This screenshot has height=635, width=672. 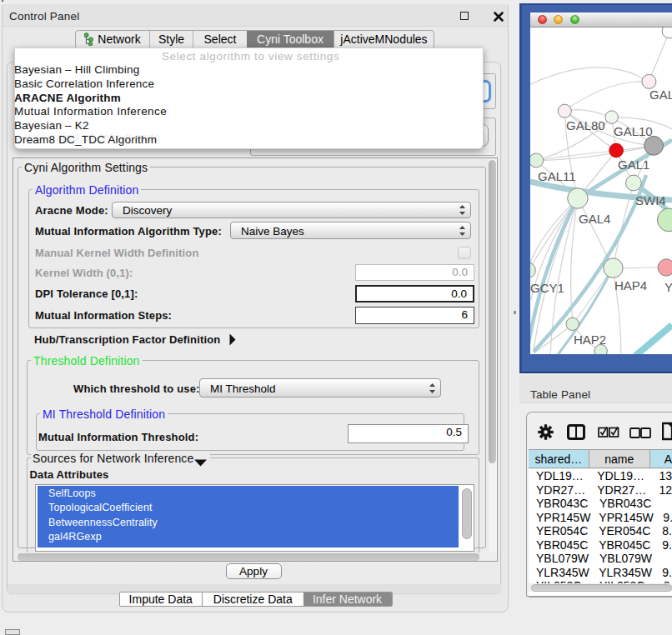 I want to click on svg-text: GAL2, so click(x=660, y=95).